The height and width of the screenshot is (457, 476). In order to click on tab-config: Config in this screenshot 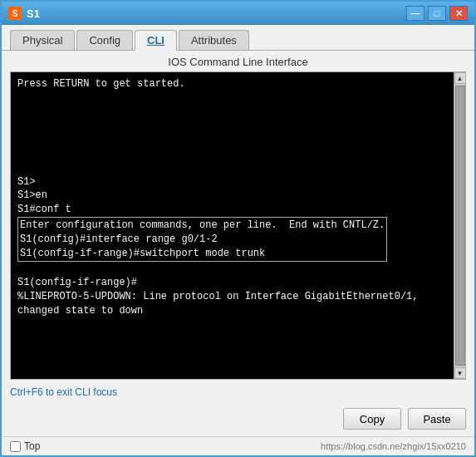, I will do `click(105, 40)`.